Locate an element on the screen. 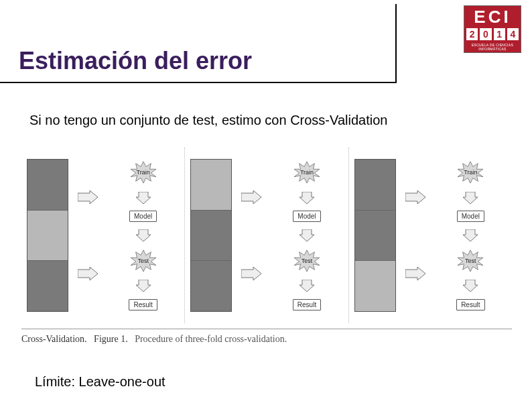 This screenshot has width=532, height=399. slide-title: Estimación del error is located at coordinates (135, 61).